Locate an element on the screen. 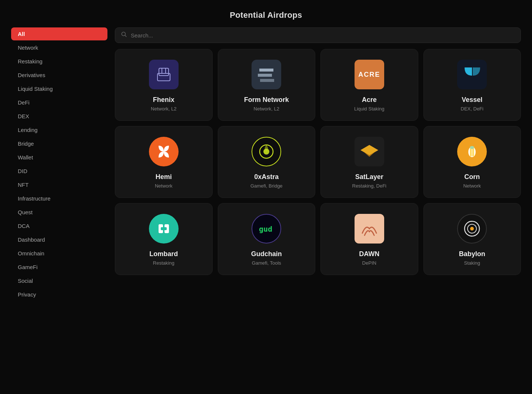  search-input is located at coordinates (323, 36).